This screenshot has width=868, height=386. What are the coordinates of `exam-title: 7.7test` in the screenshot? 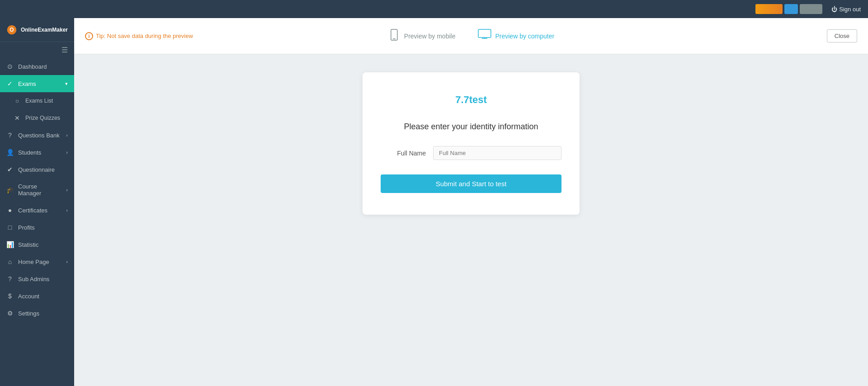 It's located at (471, 100).